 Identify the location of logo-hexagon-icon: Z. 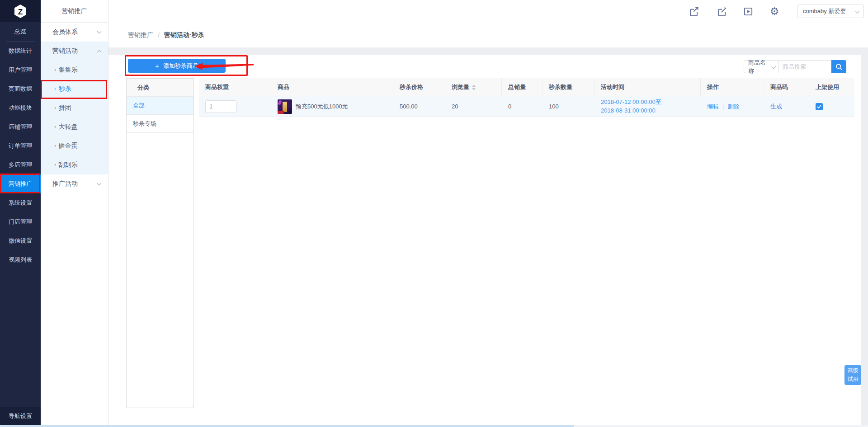
(20, 11).